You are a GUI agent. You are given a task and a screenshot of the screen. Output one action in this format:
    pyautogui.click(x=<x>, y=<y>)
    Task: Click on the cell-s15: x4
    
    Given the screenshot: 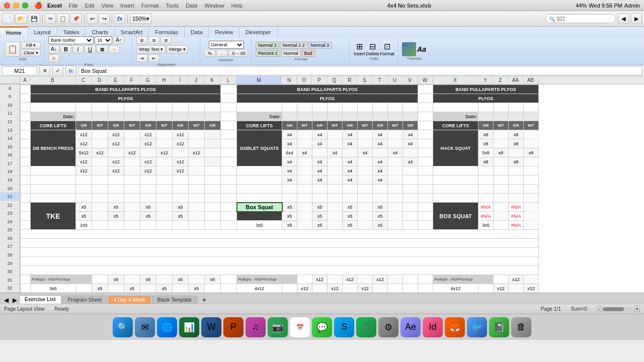 What is the action you would take?
    pyautogui.click(x=365, y=153)
    